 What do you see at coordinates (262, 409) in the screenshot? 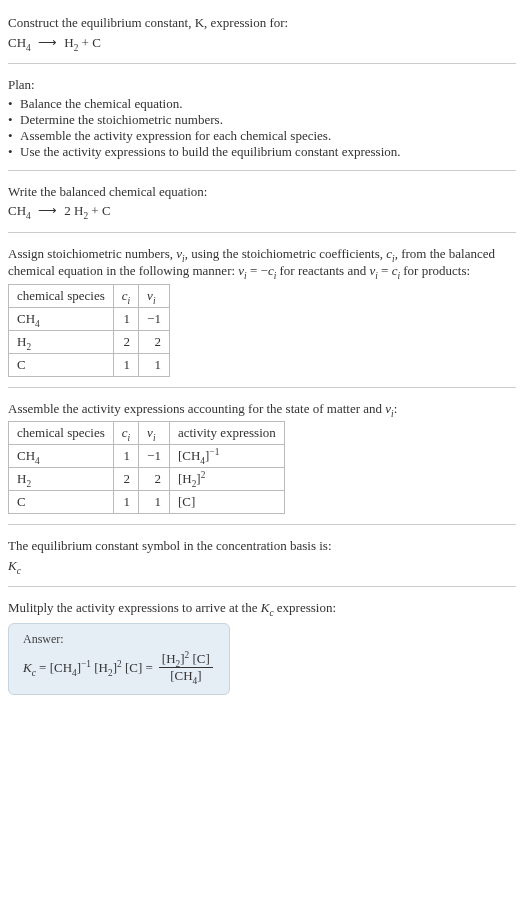
I see `activity-intro: Assemble the activity expressions accoun…` at bounding box center [262, 409].